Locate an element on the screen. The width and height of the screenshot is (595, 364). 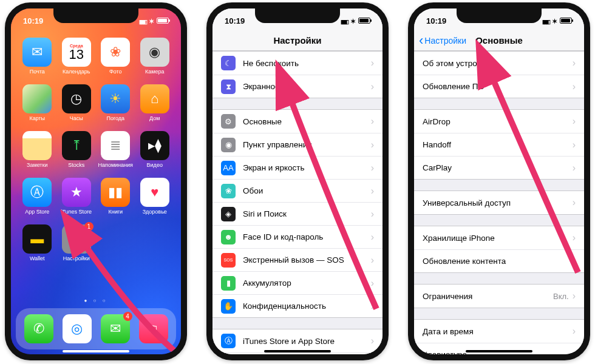
app-calendar: Среда13Календарь is located at coordinates (76, 56).